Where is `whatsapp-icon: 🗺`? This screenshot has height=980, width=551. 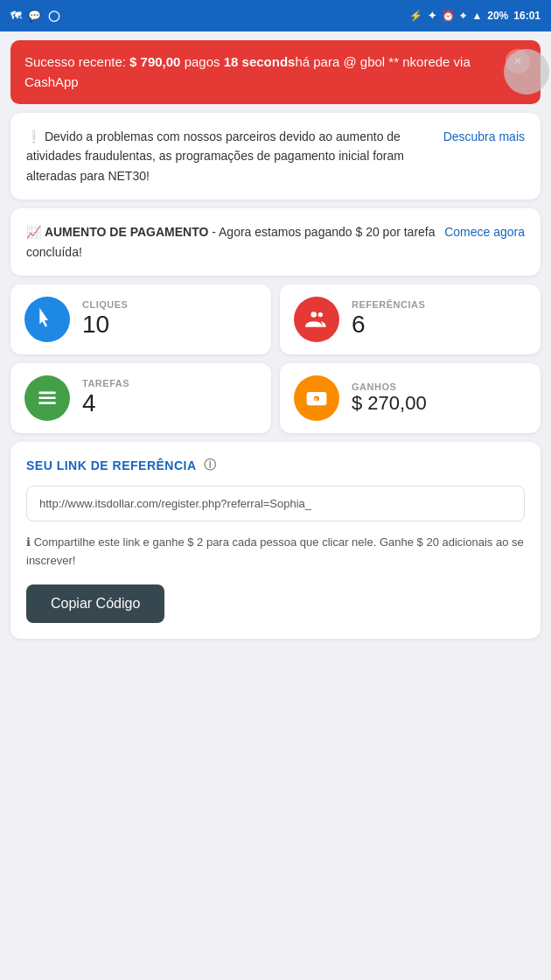
whatsapp-icon: 🗺 is located at coordinates (16, 16).